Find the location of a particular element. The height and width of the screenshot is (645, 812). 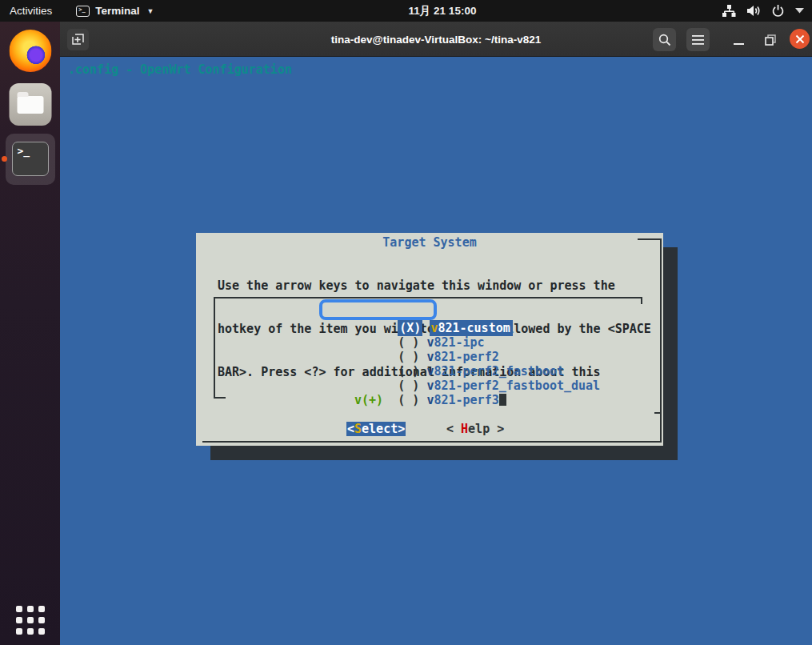

close-button is located at coordinates (800, 38).